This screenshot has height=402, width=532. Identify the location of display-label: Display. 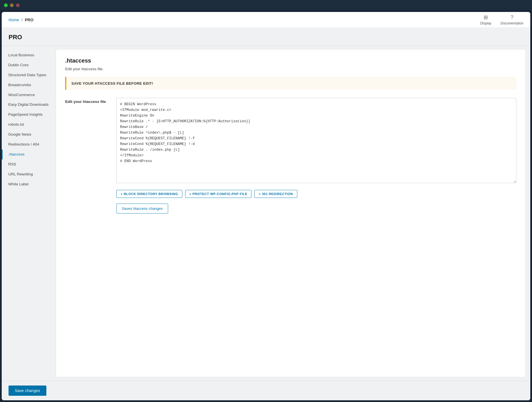
(486, 23).